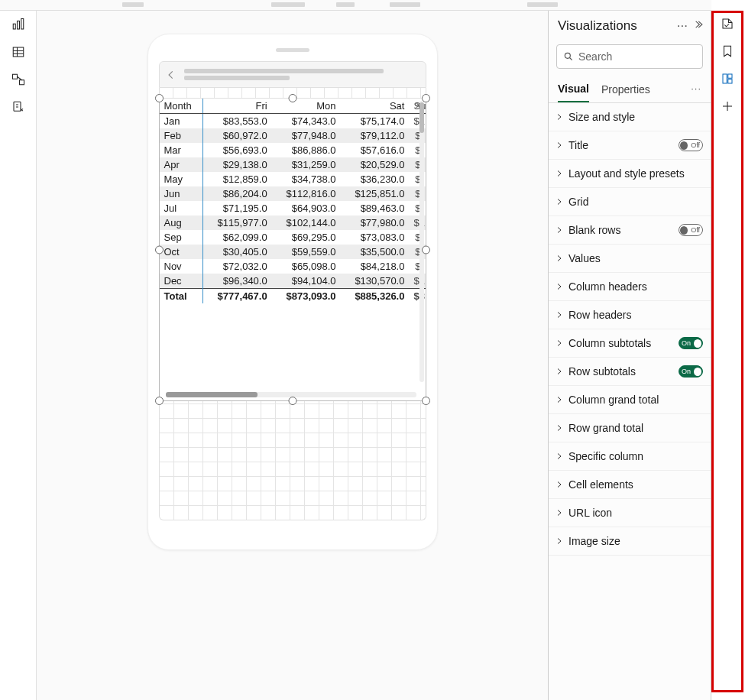 This screenshot has width=745, height=700. Describe the element at coordinates (630, 344) in the screenshot. I see `format-section: Column subtotalsOn` at that location.